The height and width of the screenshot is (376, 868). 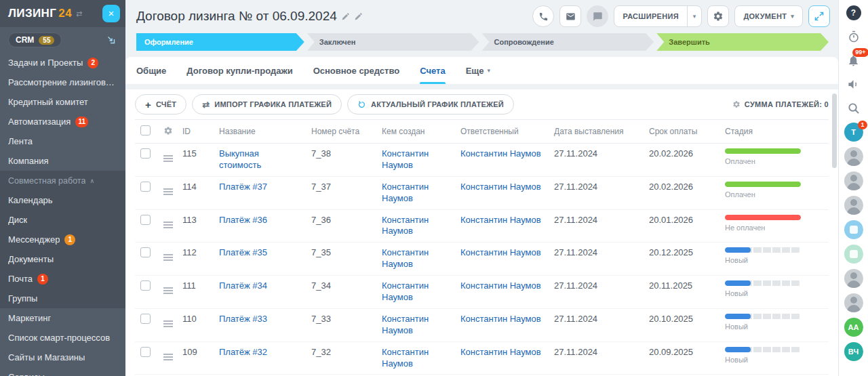 What do you see at coordinates (502, 131) in the screenshot?
I see `column-header-responsible: Ответственный` at bounding box center [502, 131].